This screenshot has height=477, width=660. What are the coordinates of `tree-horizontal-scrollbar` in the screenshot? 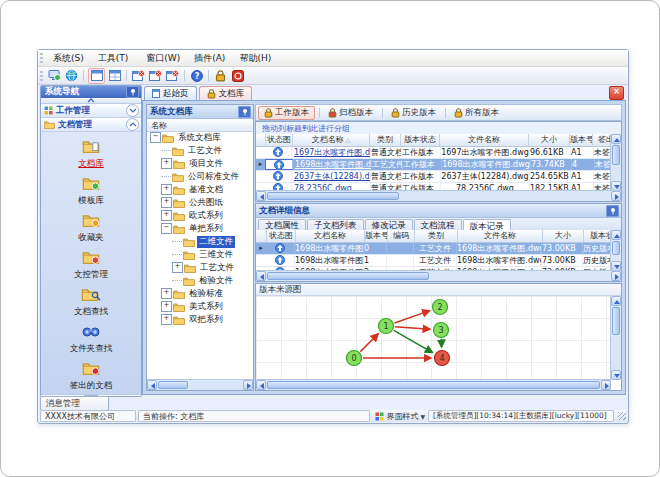 It's located at (200, 384).